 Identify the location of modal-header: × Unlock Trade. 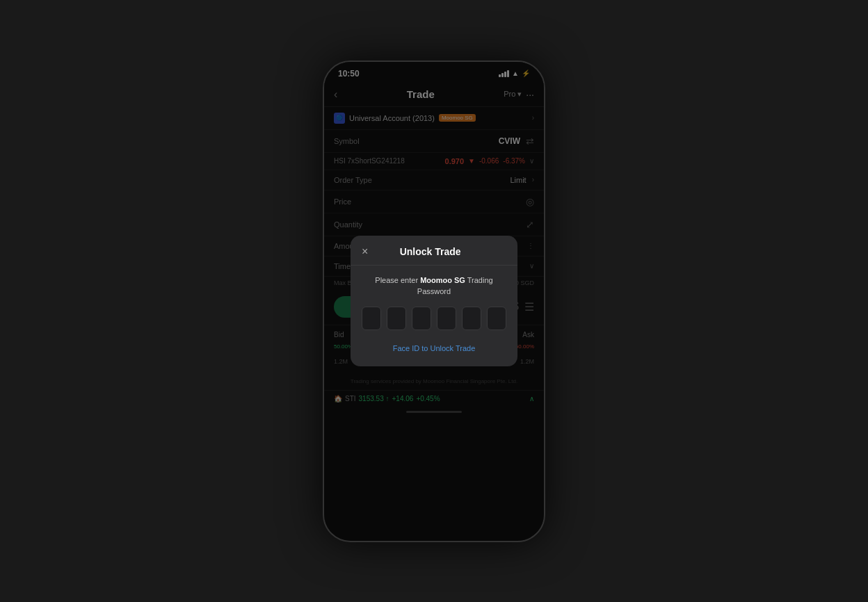
(434, 250).